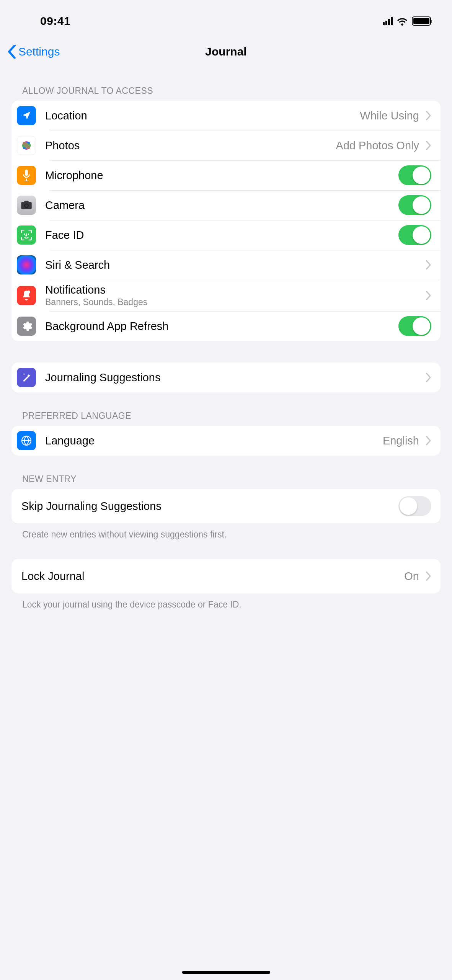 This screenshot has width=452, height=980. What do you see at coordinates (39, 52) in the screenshot?
I see `back-label: Settings` at bounding box center [39, 52].